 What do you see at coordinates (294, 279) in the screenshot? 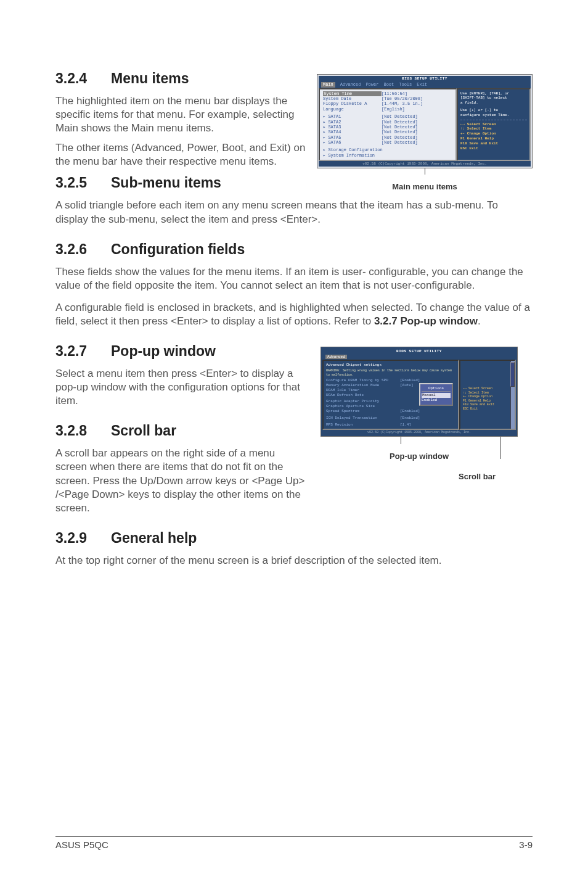
I see `p-326-1: These fields show the values for the men…` at bounding box center [294, 279].